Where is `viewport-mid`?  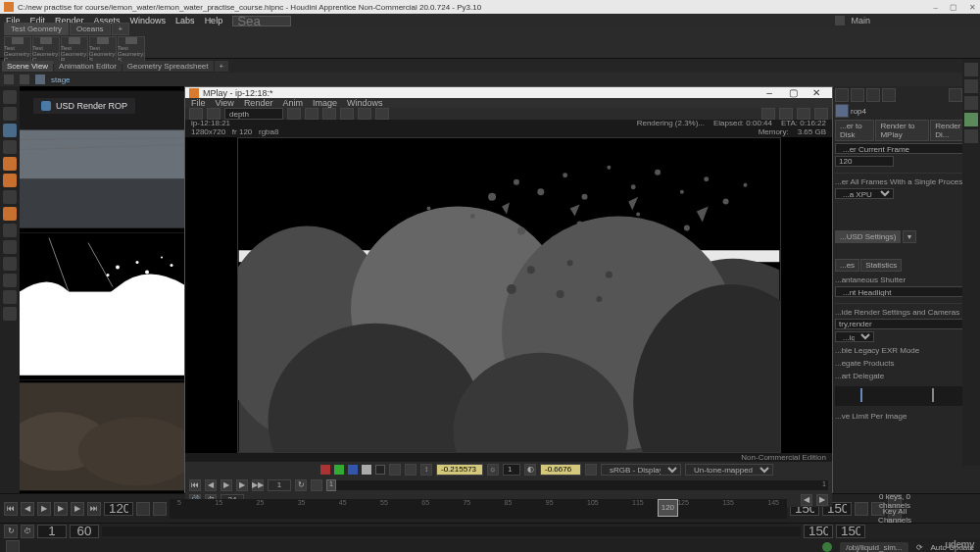 viewport-mid is located at coordinates (102, 306).